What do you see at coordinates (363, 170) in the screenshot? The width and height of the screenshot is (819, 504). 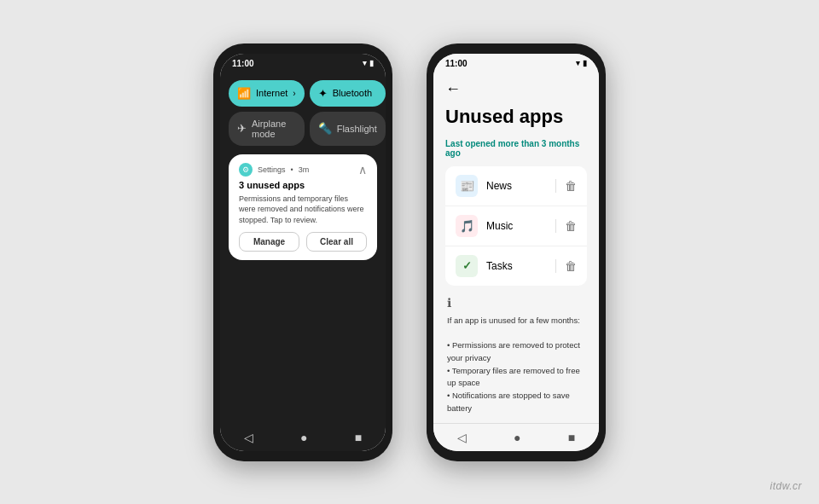 I see `collapse-icon: ∧` at bounding box center [363, 170].